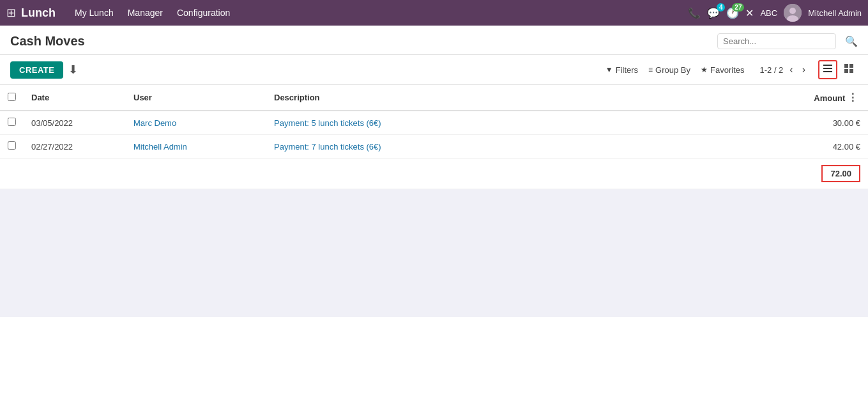 Image resolution: width=868 pixels, height=406 pixels. I want to click on row1-amount: 30.00 €, so click(767, 123).